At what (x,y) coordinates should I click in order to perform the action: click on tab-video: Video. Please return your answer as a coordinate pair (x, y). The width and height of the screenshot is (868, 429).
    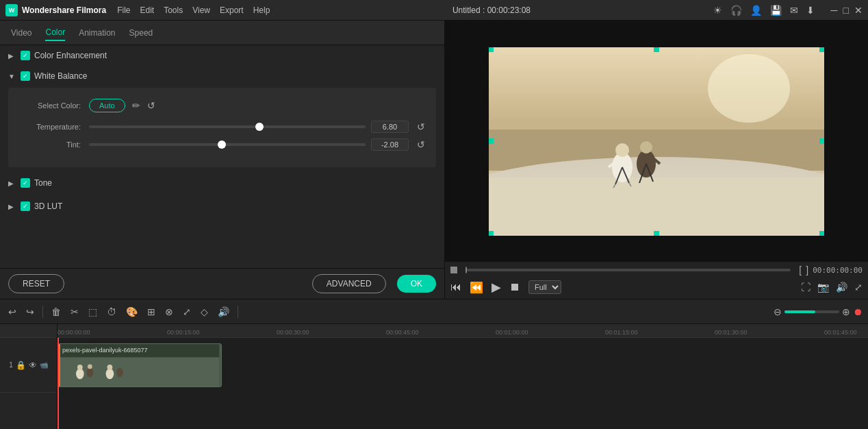
    Looking at the image, I should click on (21, 33).